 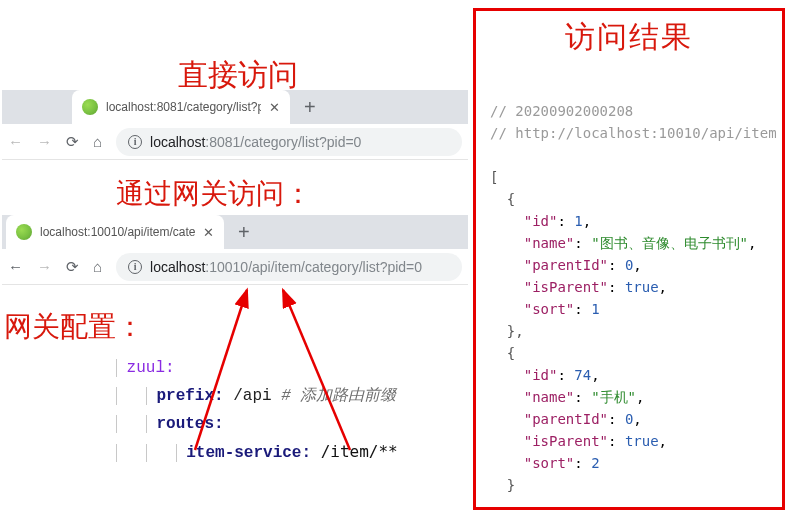 I want to click on url-field: i localhost:10010/api/item/category/list…, so click(x=289, y=267).